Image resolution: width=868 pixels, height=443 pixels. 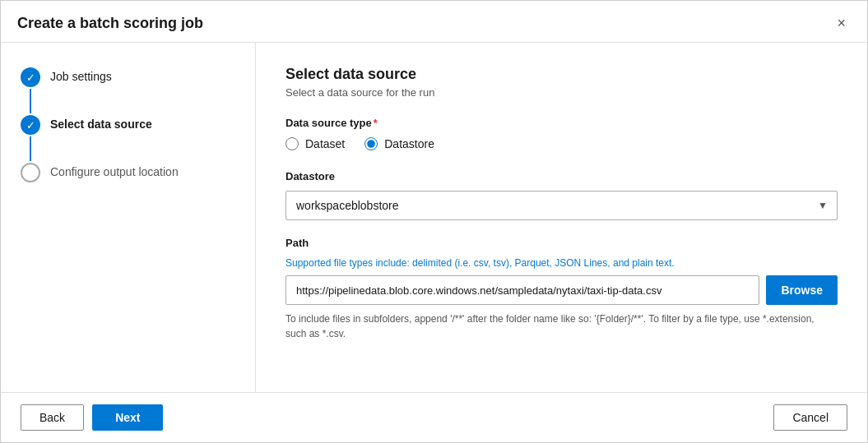 What do you see at coordinates (561, 74) in the screenshot?
I see `section-title: Select data source` at bounding box center [561, 74].